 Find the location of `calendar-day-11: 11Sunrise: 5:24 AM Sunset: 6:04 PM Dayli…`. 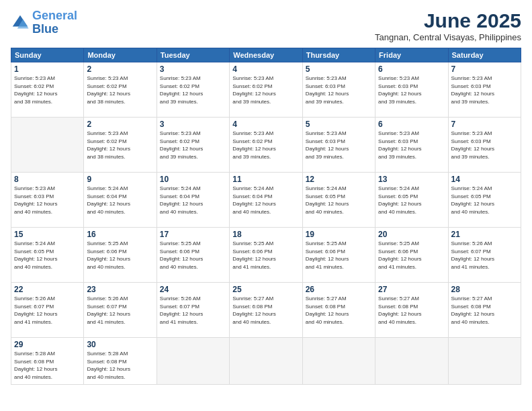

calendar-day-11: 11Sunrise: 5:24 AM Sunset: 6:04 PM Dayli… is located at coordinates (266, 200).